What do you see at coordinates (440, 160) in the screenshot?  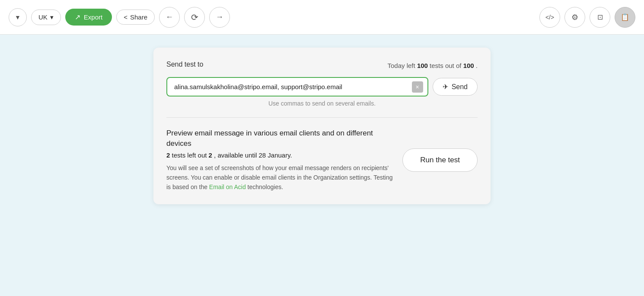 I see `run-test-label: Run the test` at bounding box center [440, 160].